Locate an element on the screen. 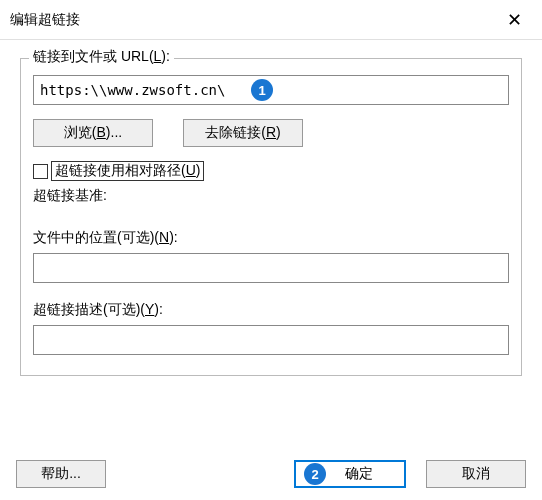  close-icon: ✕ is located at coordinates (514, 20).